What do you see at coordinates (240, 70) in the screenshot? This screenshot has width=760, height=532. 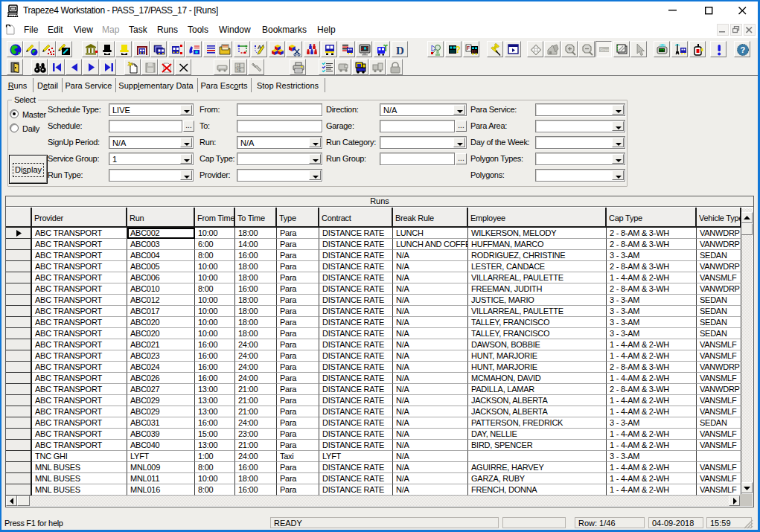 I see `svg-text: BE` at bounding box center [240, 70].